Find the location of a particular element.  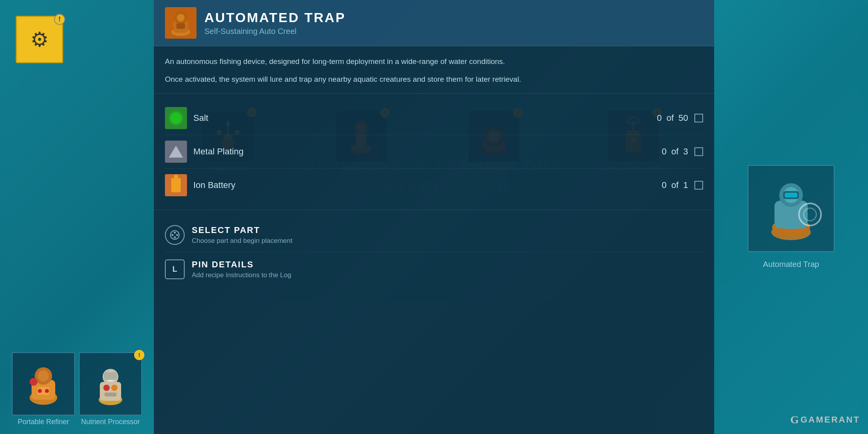

ion-battery-count: 0 of 1 is located at coordinates (675, 185).